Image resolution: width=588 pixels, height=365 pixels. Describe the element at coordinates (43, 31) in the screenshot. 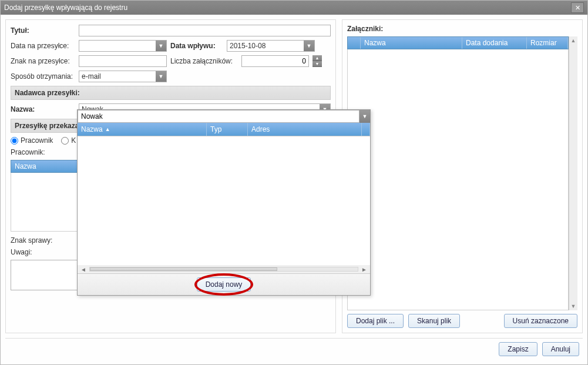

I see `title-label: Tytuł:` at that location.